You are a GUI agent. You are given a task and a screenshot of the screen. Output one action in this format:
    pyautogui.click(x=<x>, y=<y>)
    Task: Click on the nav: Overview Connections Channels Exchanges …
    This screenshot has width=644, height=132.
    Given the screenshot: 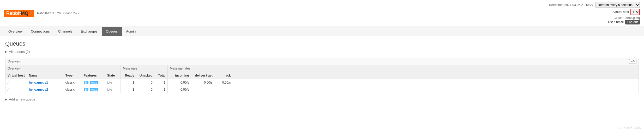 What is the action you would take?
    pyautogui.click(x=322, y=32)
    